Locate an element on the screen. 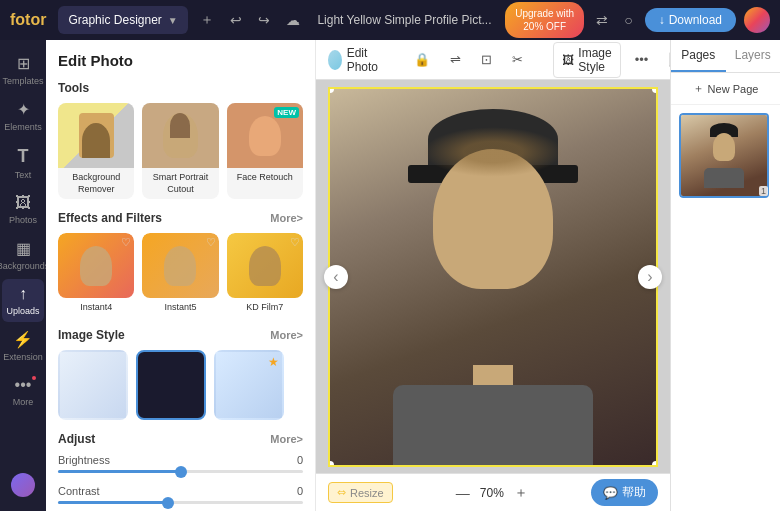 The height and width of the screenshot is (511, 780). upgrade-line1: Upgrade with is located at coordinates (544, 14).